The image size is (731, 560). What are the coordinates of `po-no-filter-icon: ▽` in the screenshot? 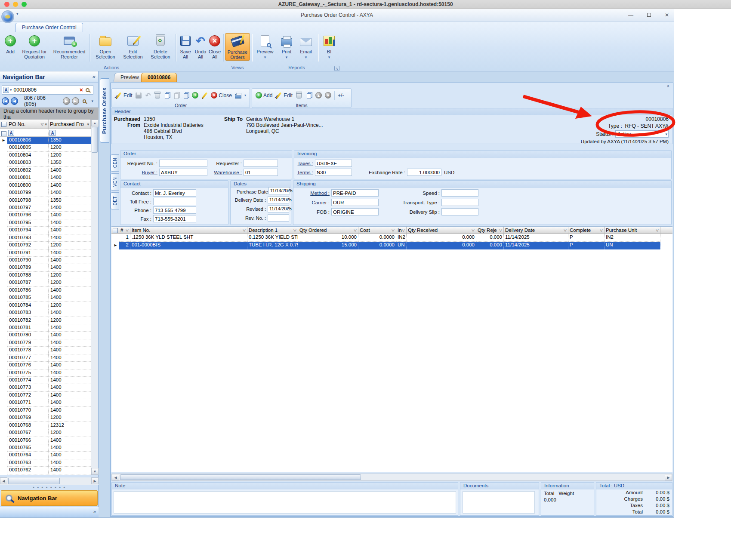 It's located at (42, 124).